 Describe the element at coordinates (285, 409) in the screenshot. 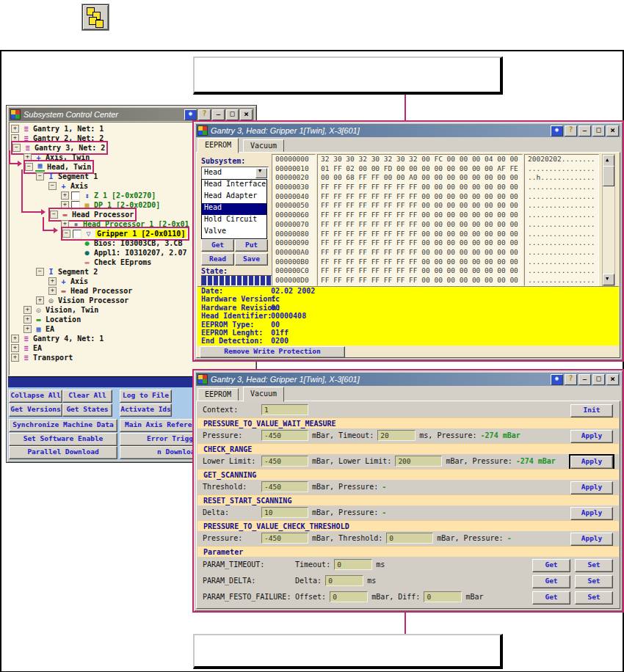

I see `value-input: 1` at that location.